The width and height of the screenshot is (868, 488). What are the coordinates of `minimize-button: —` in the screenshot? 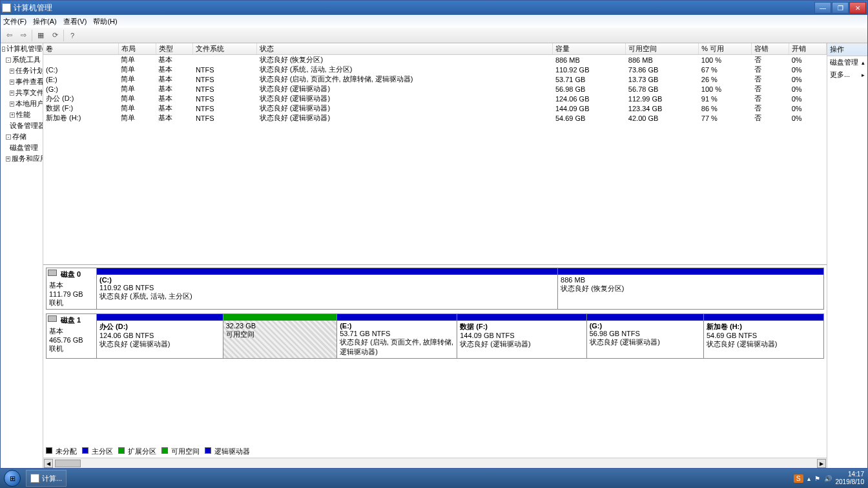 It's located at (823, 8).